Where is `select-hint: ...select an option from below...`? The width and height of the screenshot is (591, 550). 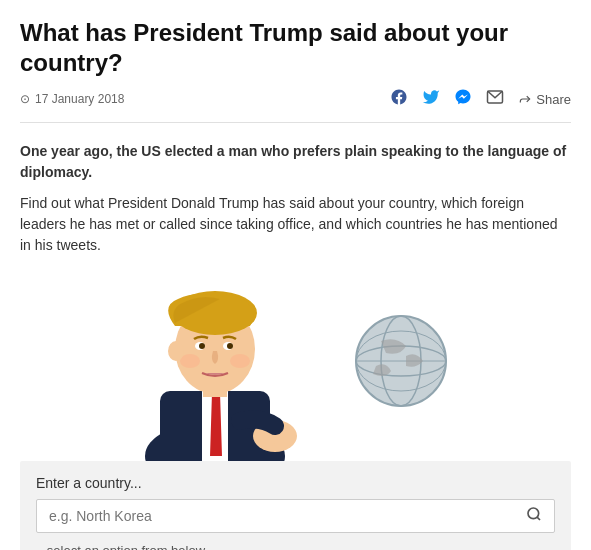
select-hint: ...select an option from below... is located at coordinates (296, 546).